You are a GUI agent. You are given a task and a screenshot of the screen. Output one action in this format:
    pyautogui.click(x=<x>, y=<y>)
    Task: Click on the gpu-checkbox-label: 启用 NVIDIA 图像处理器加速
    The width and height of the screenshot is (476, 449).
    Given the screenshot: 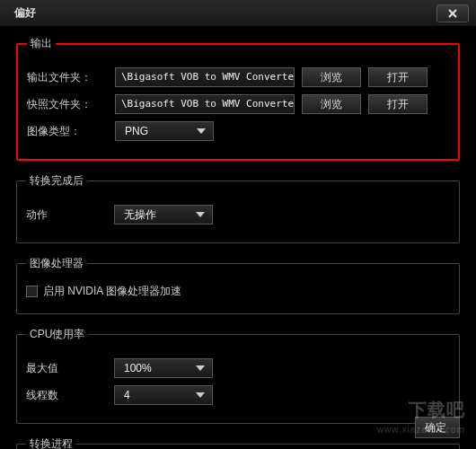 What is the action you would take?
    pyautogui.click(x=112, y=291)
    